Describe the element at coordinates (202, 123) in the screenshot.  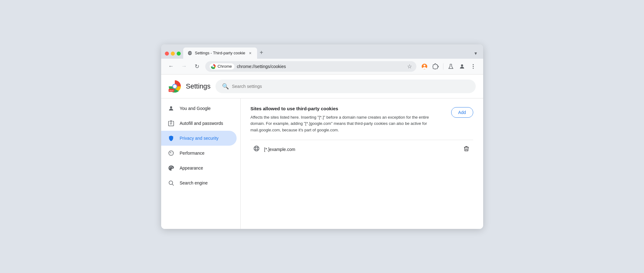
I see `sidebar-label-autofill: Autofill and passwords` at that location.